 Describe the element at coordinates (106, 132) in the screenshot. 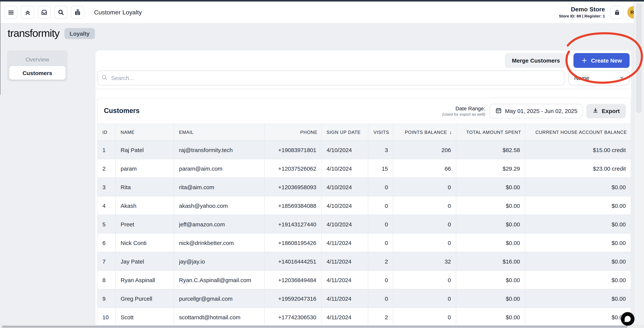

I see `column-header-id: ID` at that location.